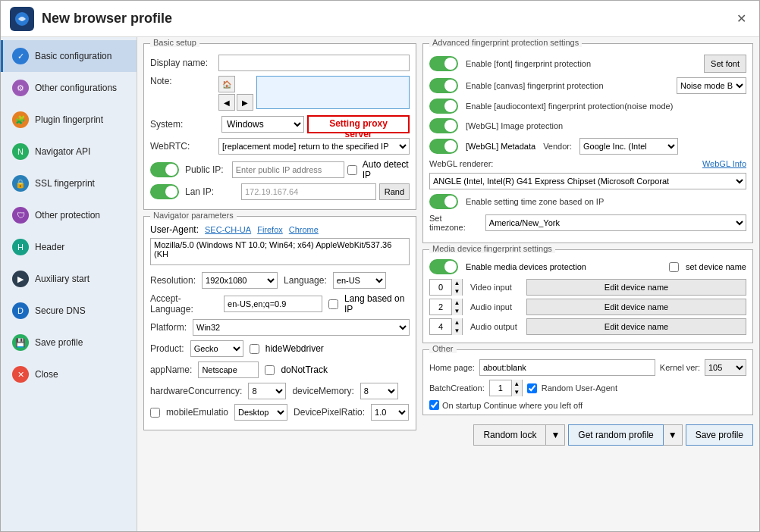  Describe the element at coordinates (457, 323) in the screenshot. I see `audio-out-count-up: ▲` at that location.